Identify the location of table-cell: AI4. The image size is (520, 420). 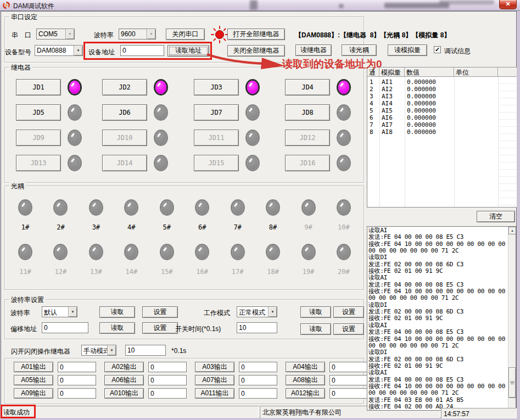
(392, 103).